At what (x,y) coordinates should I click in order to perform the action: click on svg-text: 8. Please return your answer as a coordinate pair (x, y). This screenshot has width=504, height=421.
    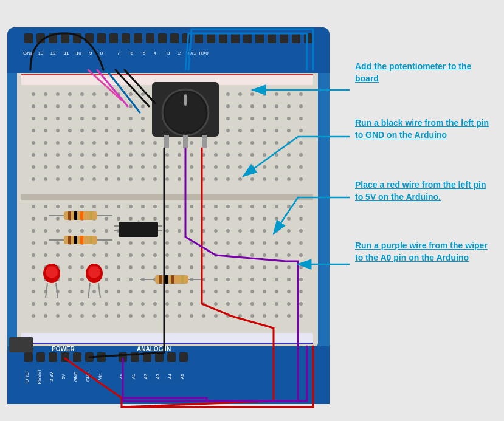
    Looking at the image, I should click on (102, 53).